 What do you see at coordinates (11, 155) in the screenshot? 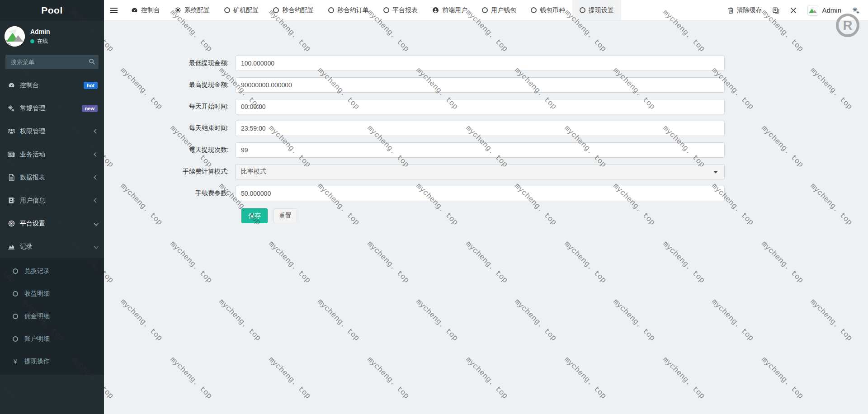
I see `newspaper-icon` at bounding box center [11, 155].